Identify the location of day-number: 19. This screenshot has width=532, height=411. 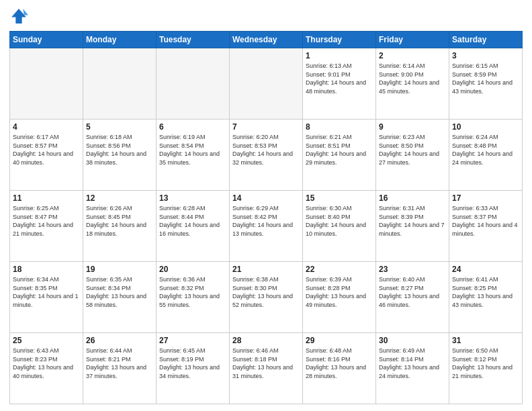
(120, 269).